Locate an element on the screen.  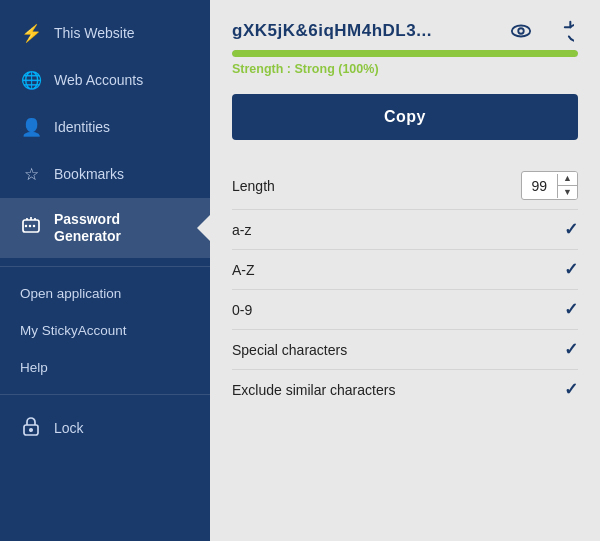
exclude-label: Exclude similar characters is located at coordinates (314, 390).